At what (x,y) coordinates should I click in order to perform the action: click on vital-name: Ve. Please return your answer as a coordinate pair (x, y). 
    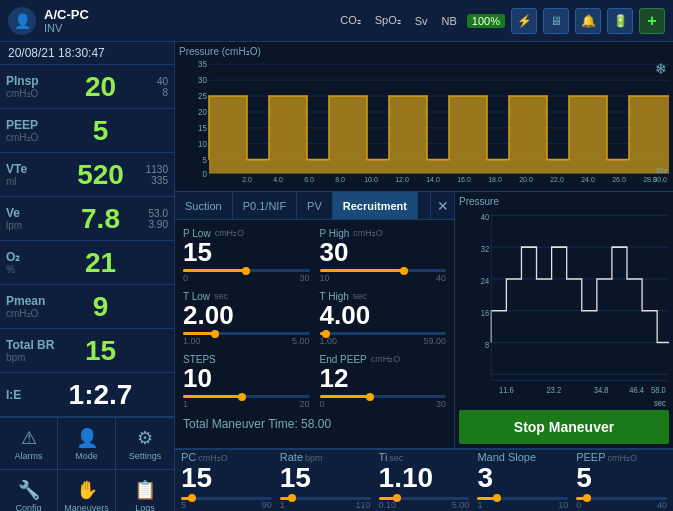
    Looking at the image, I should click on (34, 213).